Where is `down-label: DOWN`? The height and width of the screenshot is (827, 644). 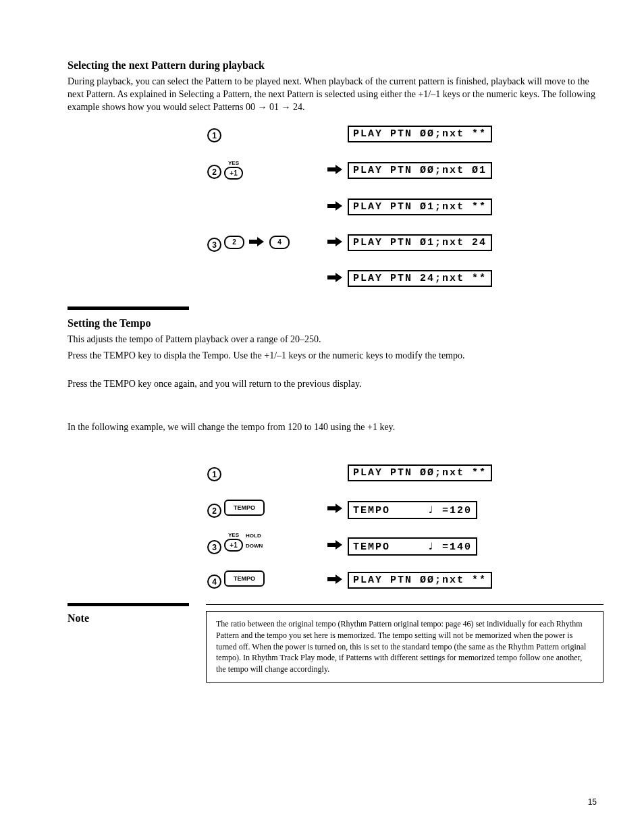 down-label: DOWN is located at coordinates (254, 545).